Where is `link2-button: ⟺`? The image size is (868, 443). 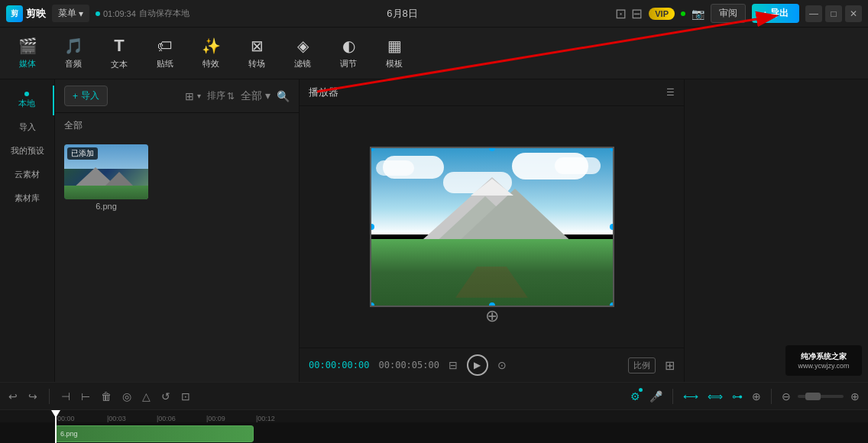 link2-button: ⟺ is located at coordinates (715, 396).